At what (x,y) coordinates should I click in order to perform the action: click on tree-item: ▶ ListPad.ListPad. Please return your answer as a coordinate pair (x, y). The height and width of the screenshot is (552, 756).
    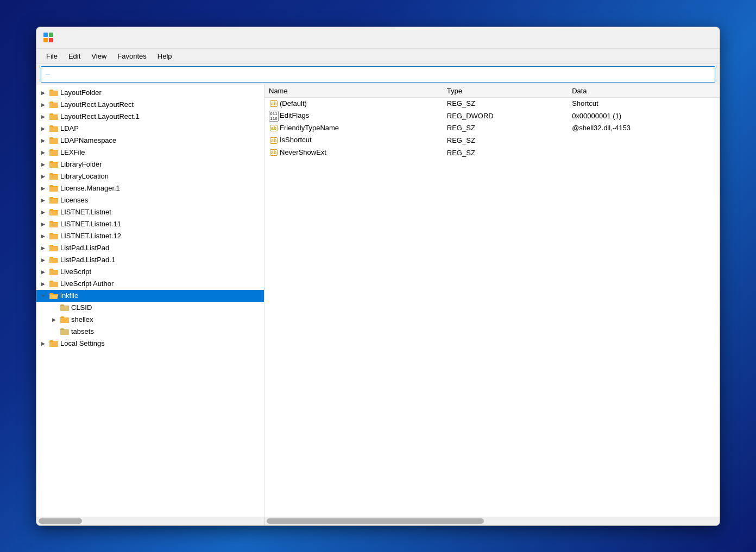
    Looking at the image, I should click on (150, 248).